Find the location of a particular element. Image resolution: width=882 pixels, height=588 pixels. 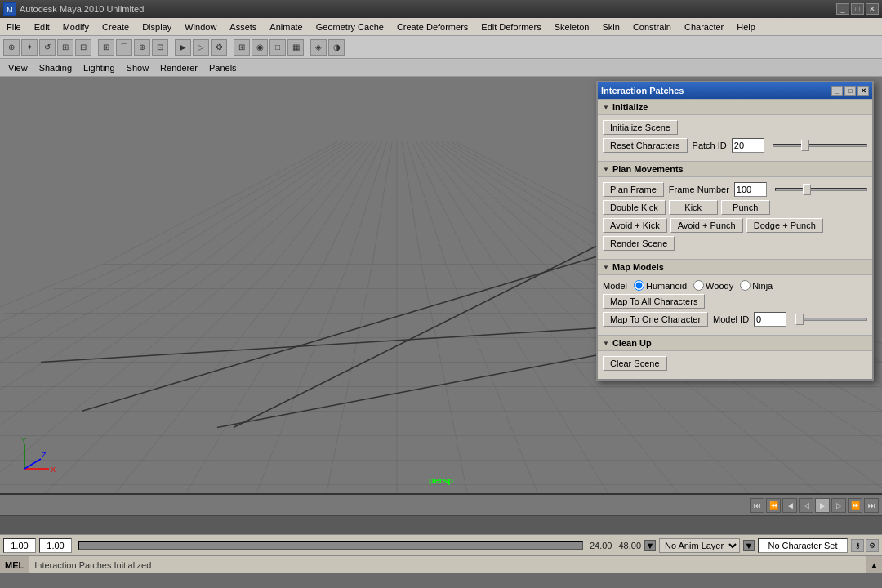

frame-number-input is located at coordinates (751, 189).